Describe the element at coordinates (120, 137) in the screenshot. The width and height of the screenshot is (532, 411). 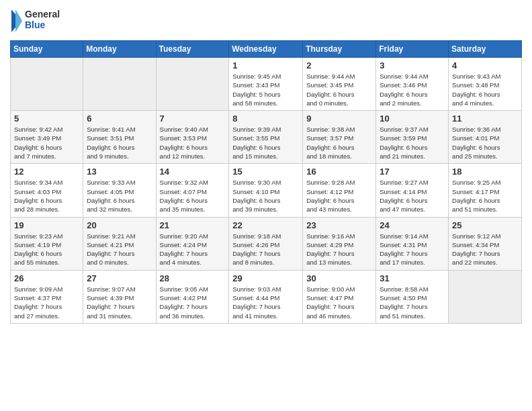
I see `calendar-cell: 6Sunrise: 9:41 AM Sunset: 3:51 PM Daylig…` at that location.